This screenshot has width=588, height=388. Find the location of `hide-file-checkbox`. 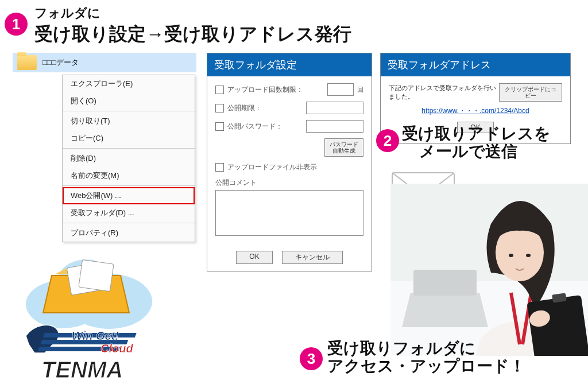

hide-file-checkbox is located at coordinates (219, 168).